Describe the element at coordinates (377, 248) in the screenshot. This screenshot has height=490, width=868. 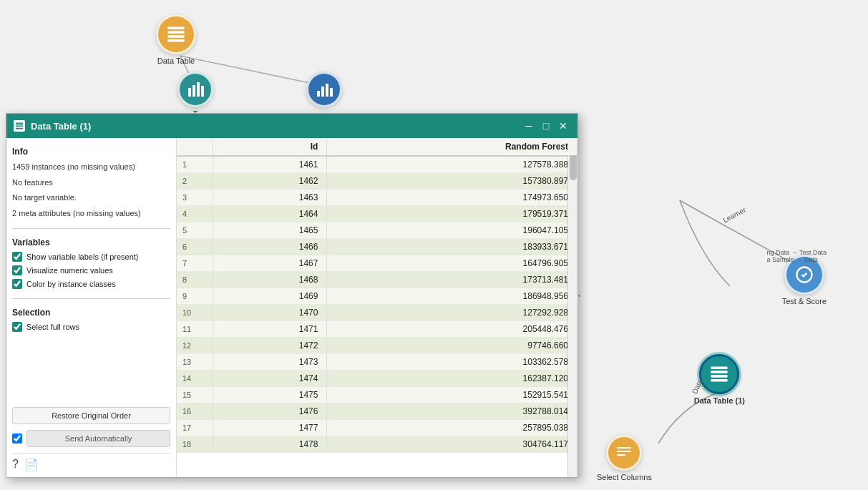
I see `table-row: 61466183933.671` at that location.